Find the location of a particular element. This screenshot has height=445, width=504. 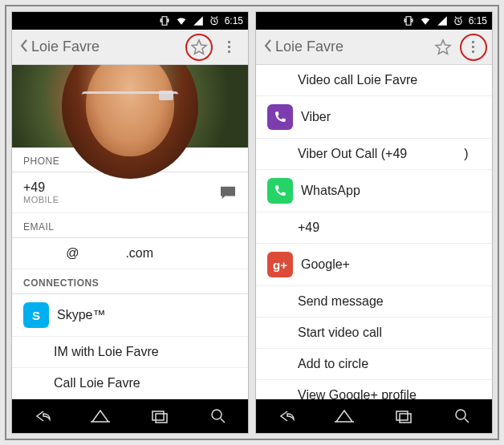

sms-button is located at coordinates (224, 192).